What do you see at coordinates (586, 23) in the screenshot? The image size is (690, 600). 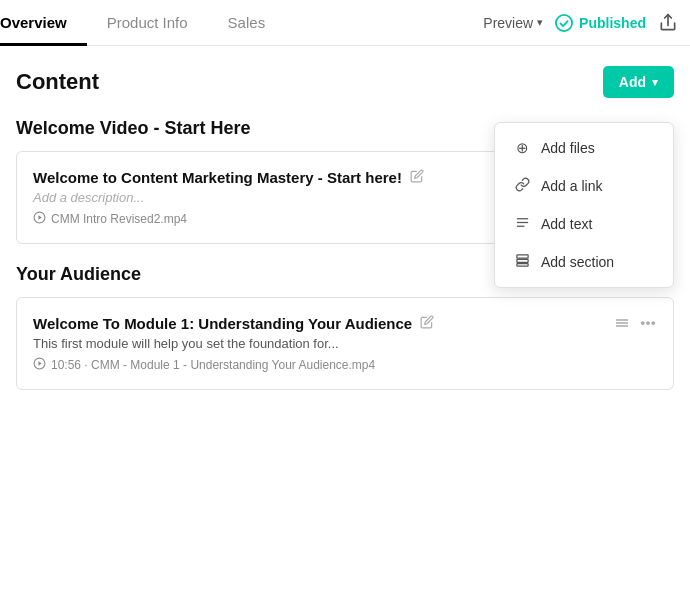 I see `nav-right: Preview ▾ Published` at bounding box center [586, 23].